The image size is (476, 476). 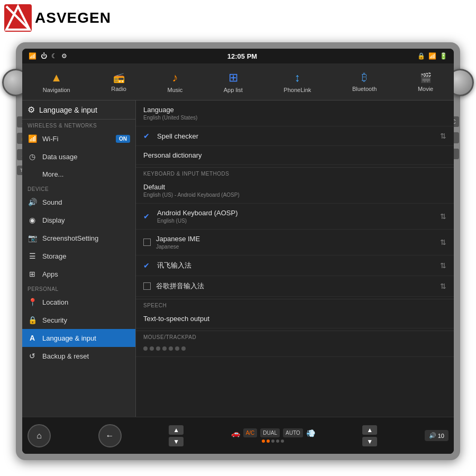 I want to click on japanese-settings-icon: ⇅, so click(x=443, y=242).